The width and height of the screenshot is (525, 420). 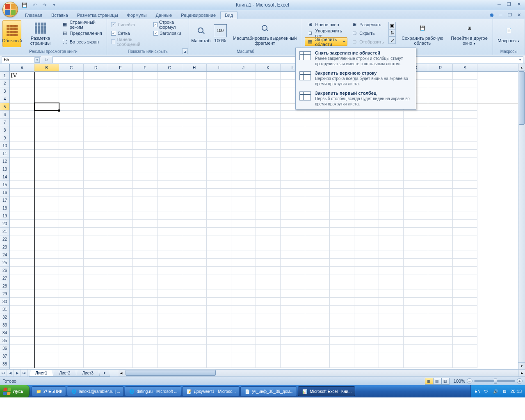 I want to click on freeze-first-col-item: Закрепить первый столбец Первый столбец …, so click(x=356, y=98).